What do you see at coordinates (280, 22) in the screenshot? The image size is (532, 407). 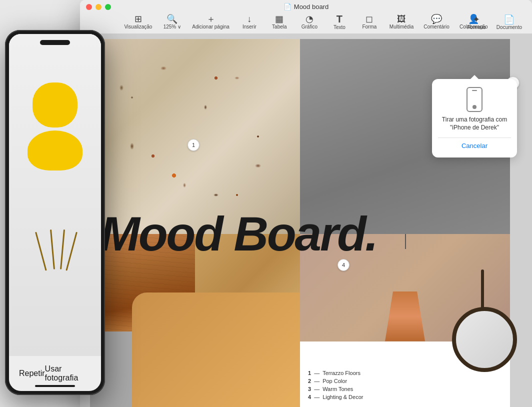 I see `toolbar-tabela: ▦ Tabela` at bounding box center [280, 22].